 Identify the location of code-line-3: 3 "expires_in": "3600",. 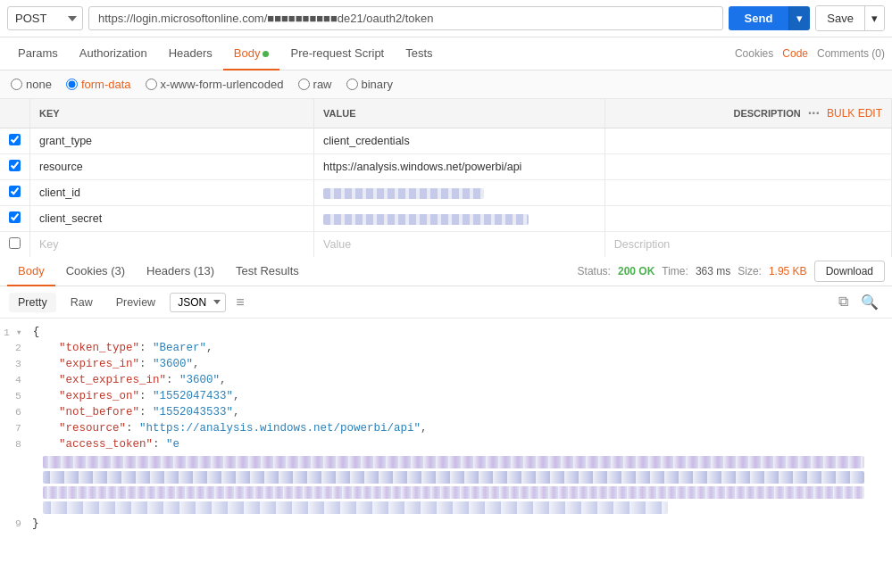
(446, 366).